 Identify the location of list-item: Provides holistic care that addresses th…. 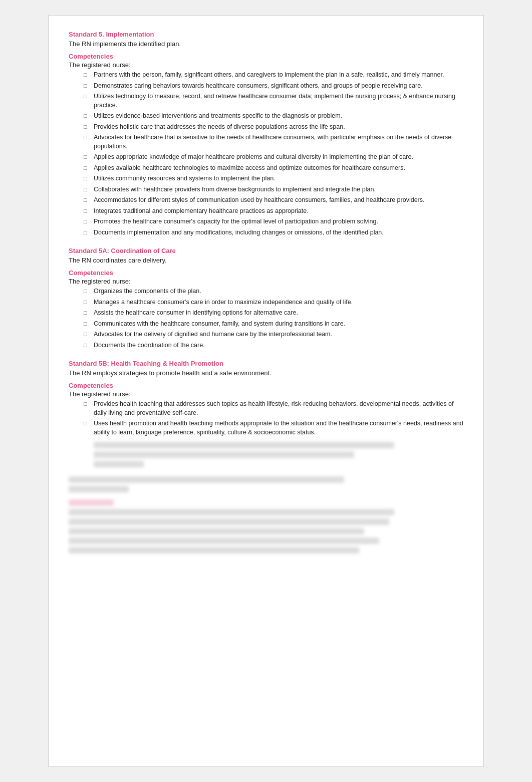
(274, 127).